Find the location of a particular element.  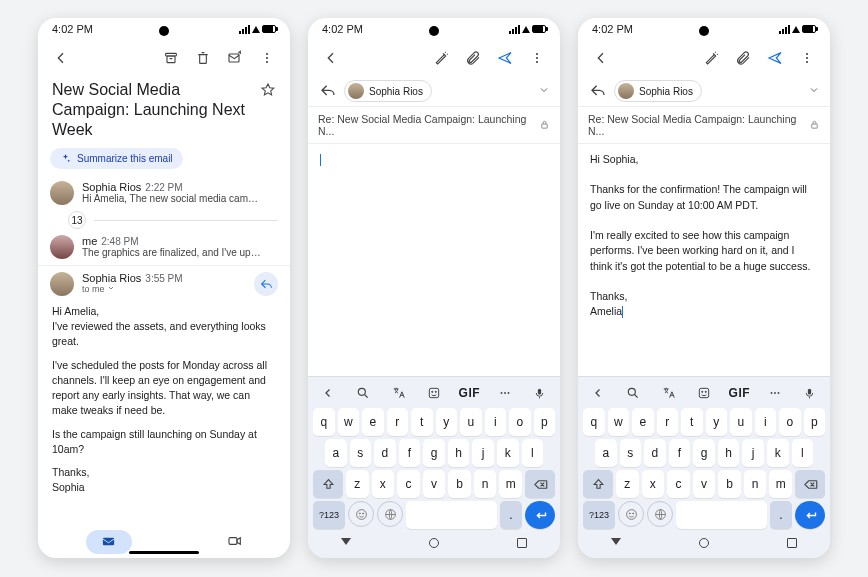

key-period: . is located at coordinates (781, 515).